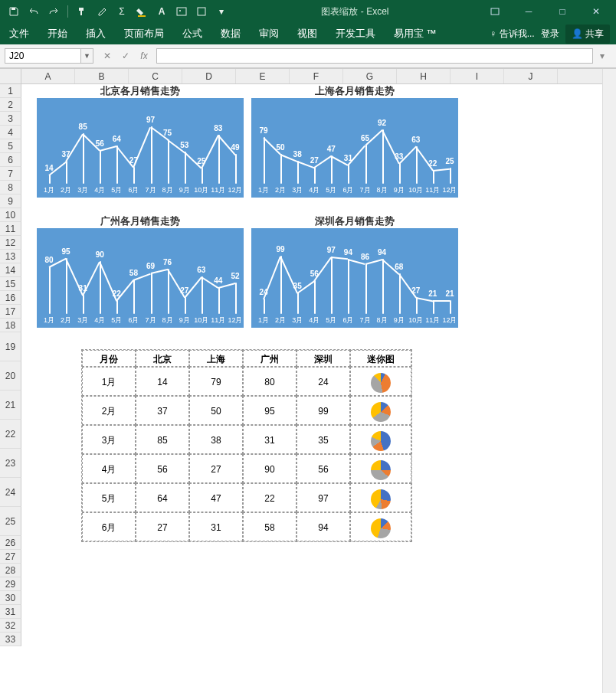 The image size is (616, 693). Describe the element at coordinates (34, 11) in the screenshot. I see `undo-icon` at that location.